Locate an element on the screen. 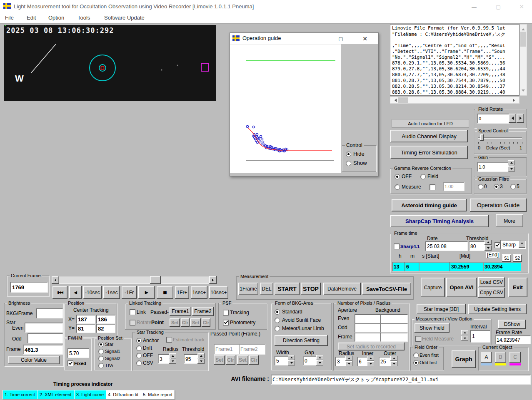 The height and width of the screenshot is (400, 532). position-set-signal2-radio is located at coordinates (101, 359).